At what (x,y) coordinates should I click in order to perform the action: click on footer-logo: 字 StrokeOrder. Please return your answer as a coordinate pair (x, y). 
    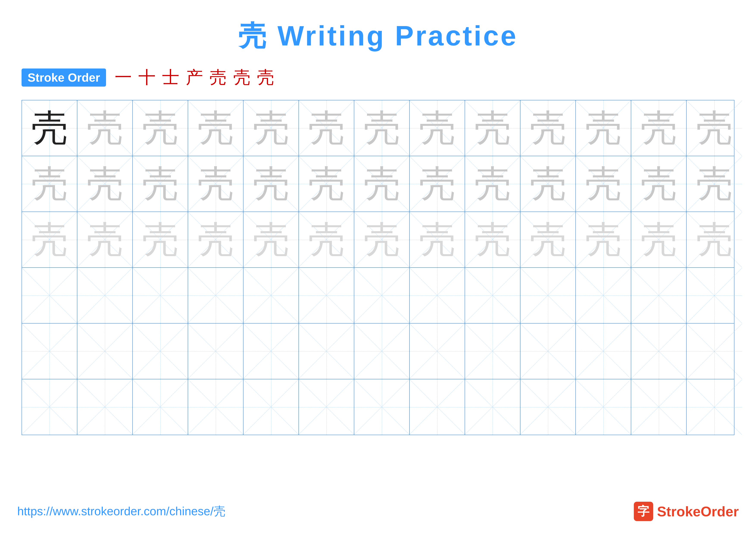
    Looking at the image, I should click on (686, 511).